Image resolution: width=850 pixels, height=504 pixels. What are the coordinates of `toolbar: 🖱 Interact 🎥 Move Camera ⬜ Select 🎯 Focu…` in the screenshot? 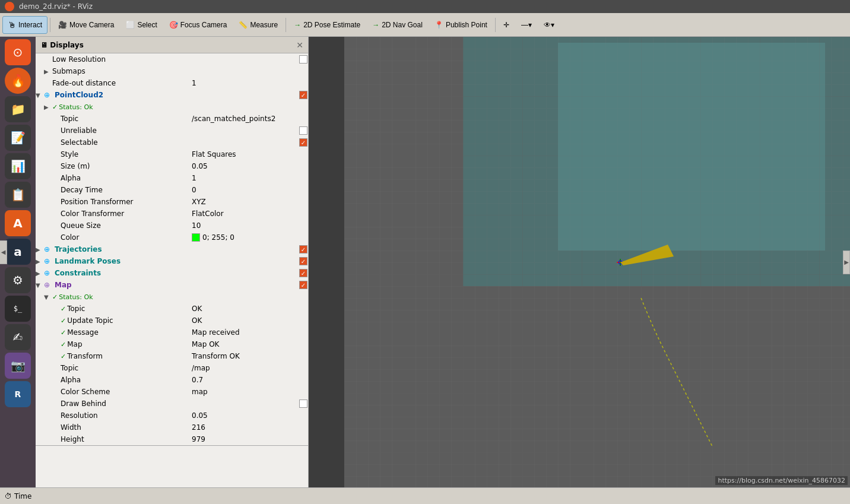 It's located at (425, 25).